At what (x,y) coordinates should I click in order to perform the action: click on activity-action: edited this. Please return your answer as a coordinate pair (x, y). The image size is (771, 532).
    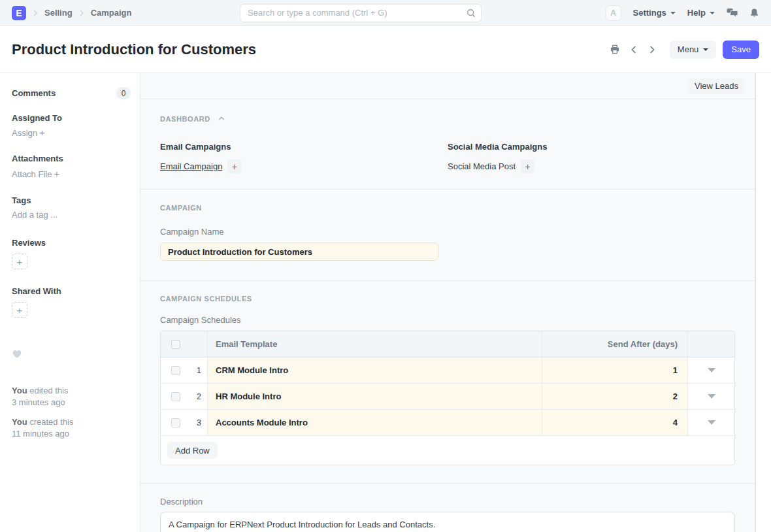
    Looking at the image, I should click on (48, 391).